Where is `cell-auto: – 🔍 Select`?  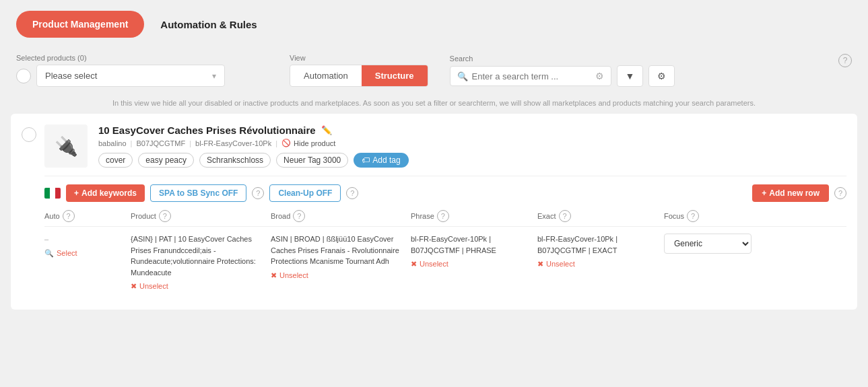
cell-auto: – 🔍 Select is located at coordinates (85, 262).